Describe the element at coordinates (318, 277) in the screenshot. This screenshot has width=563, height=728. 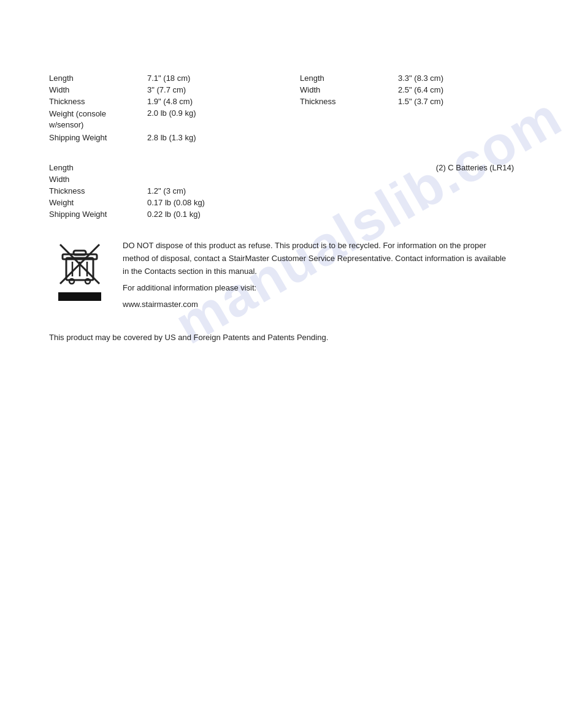
I see `recycling-text-content: DO NOT dispose of this product as refuse…` at that location.